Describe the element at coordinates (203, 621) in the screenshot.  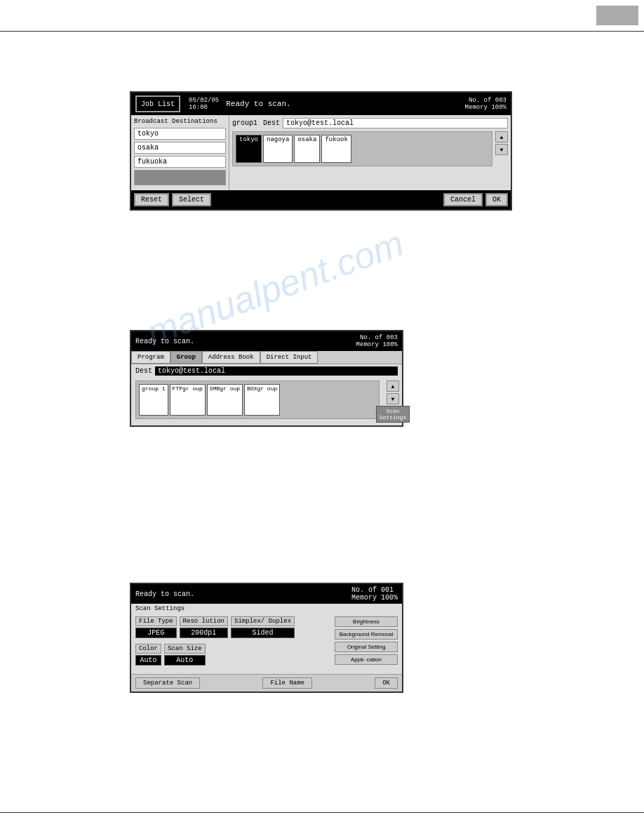
I see `resolution-label: Reso lution` at that location.